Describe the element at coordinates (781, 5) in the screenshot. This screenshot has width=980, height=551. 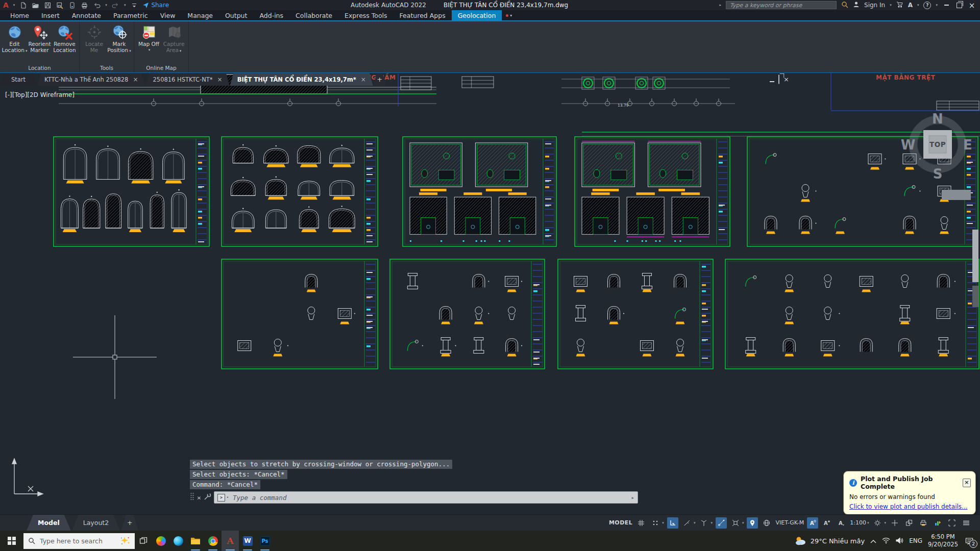
I see `help-search-box` at that location.